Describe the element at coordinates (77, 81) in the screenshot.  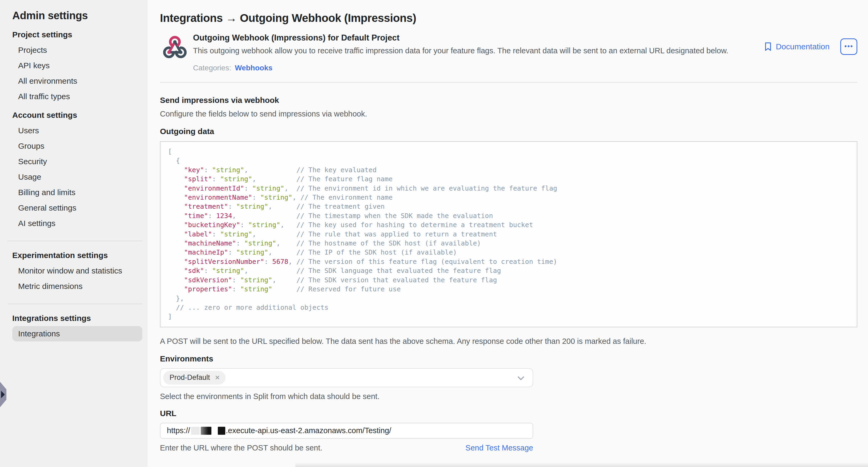
I see `sidebar-item-all-environments: All environments` at that location.